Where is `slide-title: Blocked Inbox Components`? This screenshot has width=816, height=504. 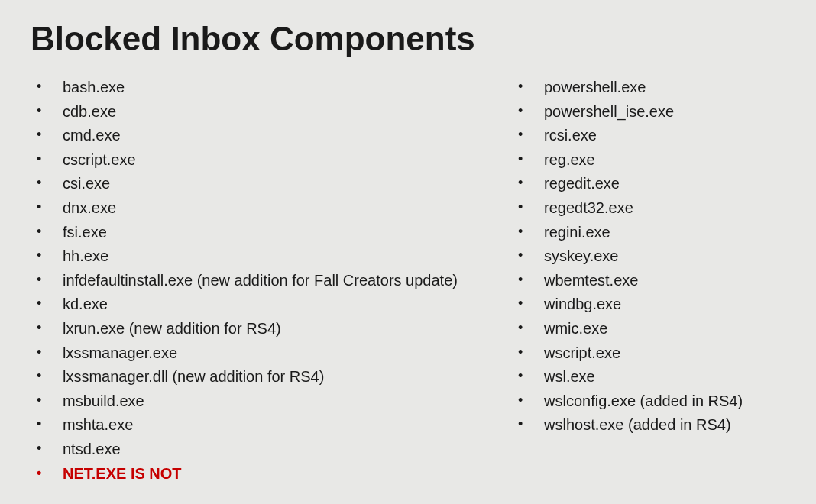
slide-title: Blocked Inbox Components is located at coordinates (408, 39).